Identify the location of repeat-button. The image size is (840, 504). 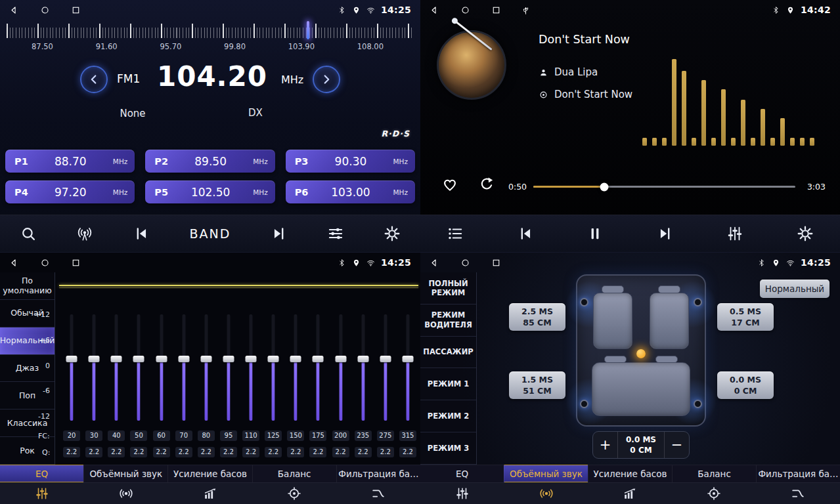
(487, 184).